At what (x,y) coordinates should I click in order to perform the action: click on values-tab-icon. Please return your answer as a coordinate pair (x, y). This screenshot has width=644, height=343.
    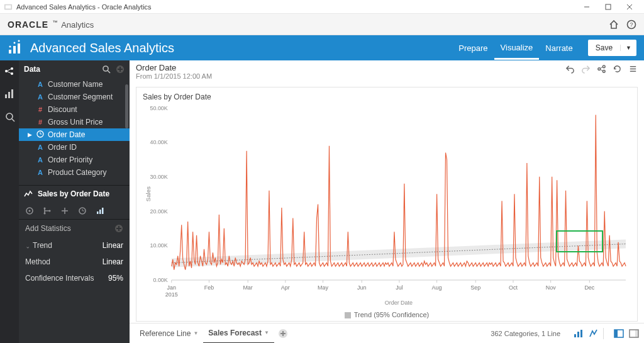
    Looking at the image, I should click on (65, 211).